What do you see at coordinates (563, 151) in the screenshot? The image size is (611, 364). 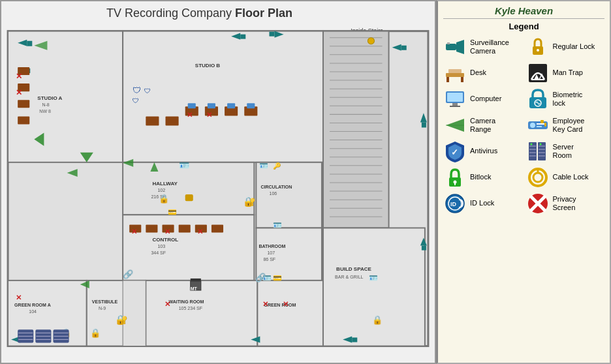 I see `legend-server-room-label: ServerRoom` at bounding box center [563, 151].